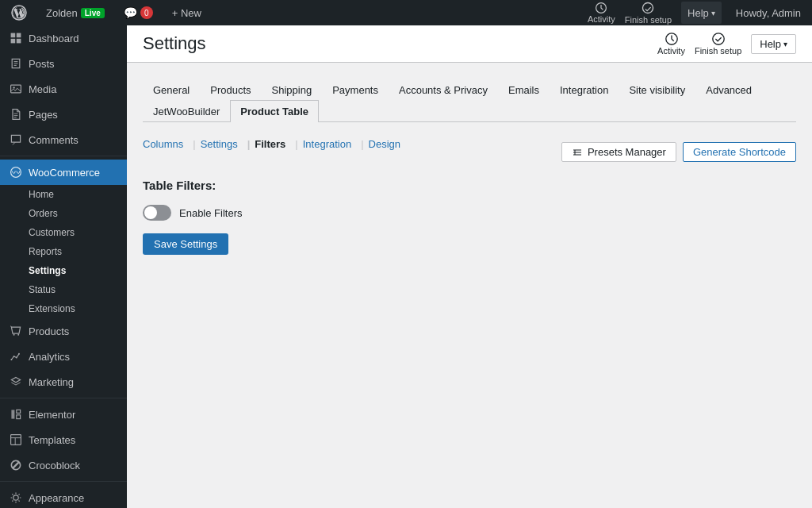 This screenshot has width=812, height=508. Describe the element at coordinates (785, 44) in the screenshot. I see `help-dropdown-chevron-icon: ▾` at that location.